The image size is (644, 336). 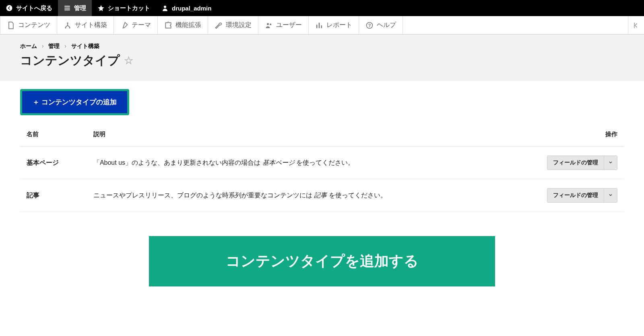 I want to click on admin-label: サイト構築, so click(x=91, y=25).